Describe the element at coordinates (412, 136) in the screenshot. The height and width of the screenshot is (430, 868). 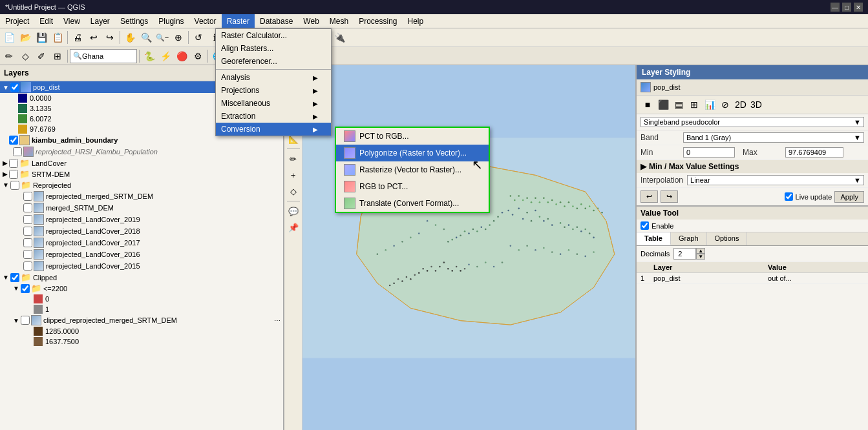
I see `submenu-pct-to-rgb: PCT to RGB...` at that location.